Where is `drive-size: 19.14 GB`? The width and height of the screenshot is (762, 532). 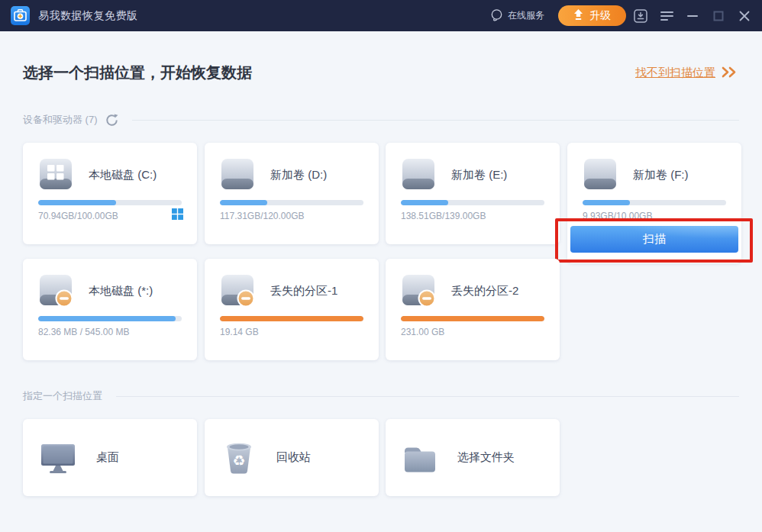
drive-size: 19.14 GB is located at coordinates (240, 332).